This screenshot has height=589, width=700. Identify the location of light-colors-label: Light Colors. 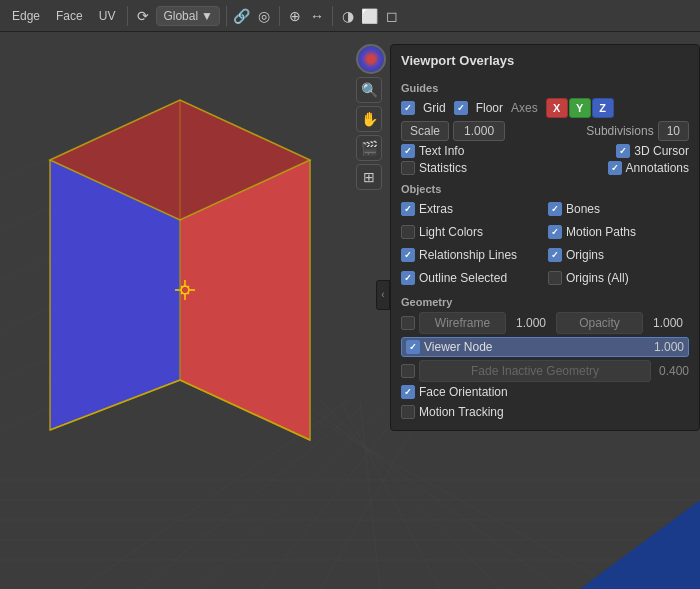
(451, 232).